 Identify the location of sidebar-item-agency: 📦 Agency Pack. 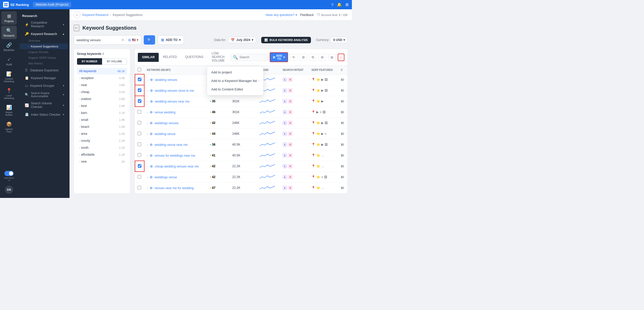
(9, 127).